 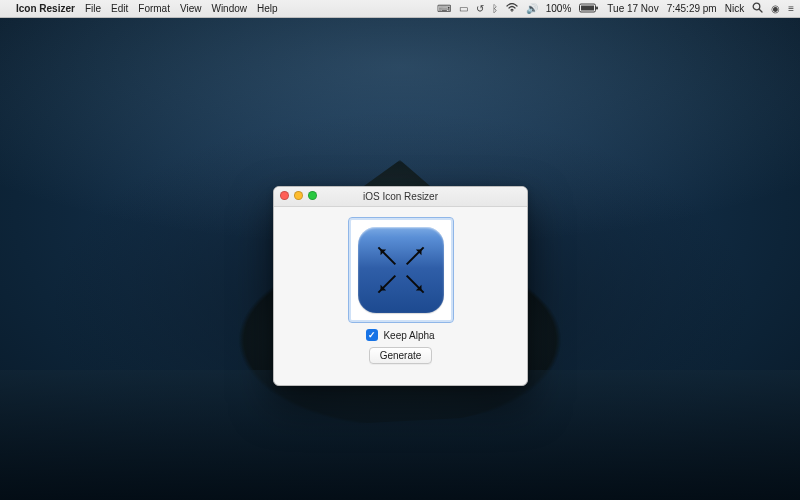 I want to click on menu-edit: Edit, so click(x=120, y=8).